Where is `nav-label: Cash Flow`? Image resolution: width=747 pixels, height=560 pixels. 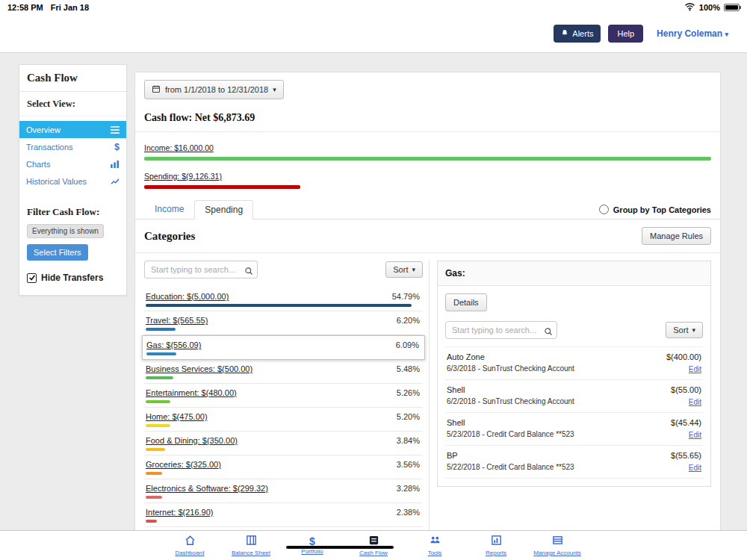
nav-label: Cash Flow is located at coordinates (374, 553).